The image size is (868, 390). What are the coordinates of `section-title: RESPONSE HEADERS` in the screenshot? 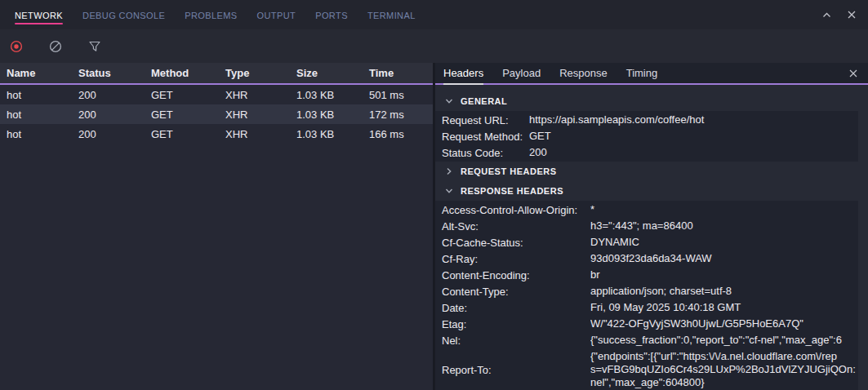 It's located at (512, 191).